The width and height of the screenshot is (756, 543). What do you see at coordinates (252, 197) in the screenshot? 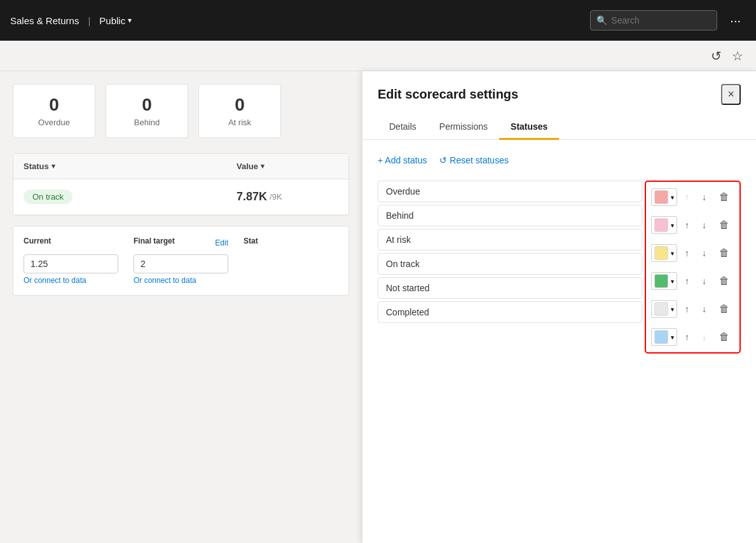
I see `value-number: 7.87K` at bounding box center [252, 197].